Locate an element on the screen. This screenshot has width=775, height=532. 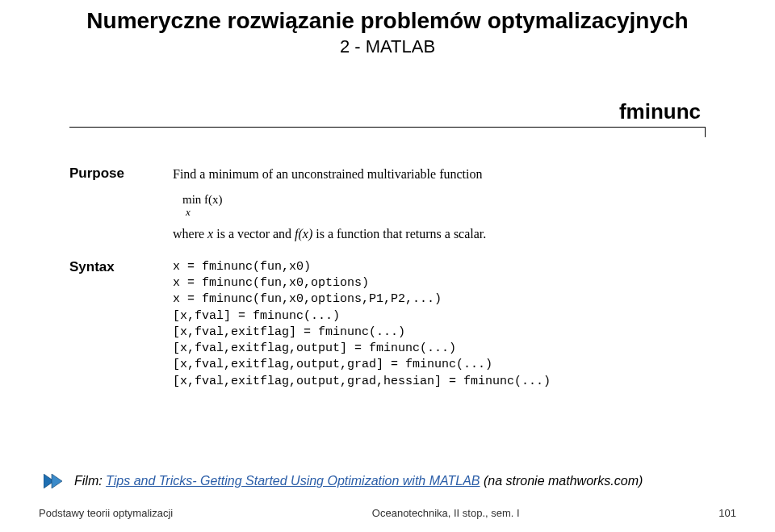
formula: min f(x) x is located at coordinates (334, 205).